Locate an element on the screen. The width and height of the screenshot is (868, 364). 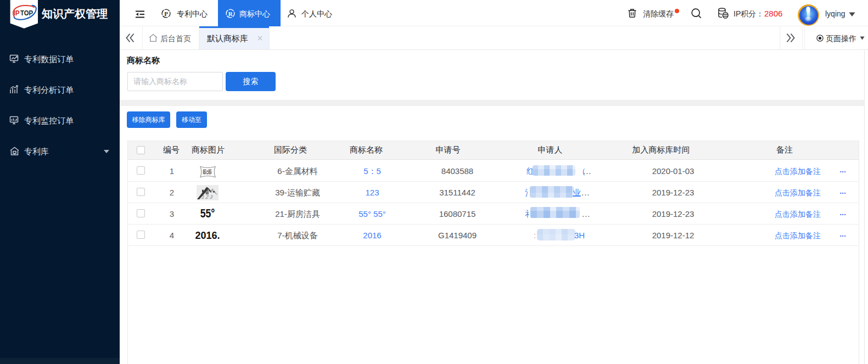
svg-text: R is located at coordinates (231, 14).